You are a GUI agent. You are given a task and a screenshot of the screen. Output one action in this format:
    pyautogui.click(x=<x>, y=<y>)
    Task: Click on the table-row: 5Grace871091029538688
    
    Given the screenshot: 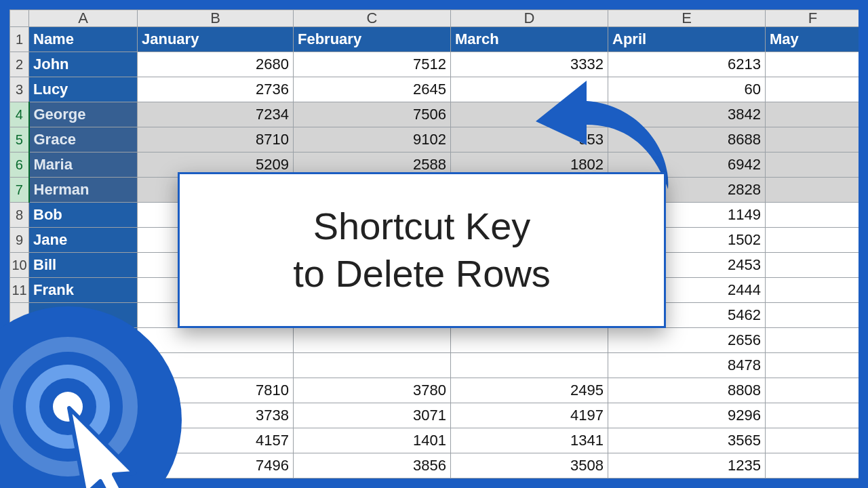 What is the action you would take?
    pyautogui.click(x=435, y=140)
    